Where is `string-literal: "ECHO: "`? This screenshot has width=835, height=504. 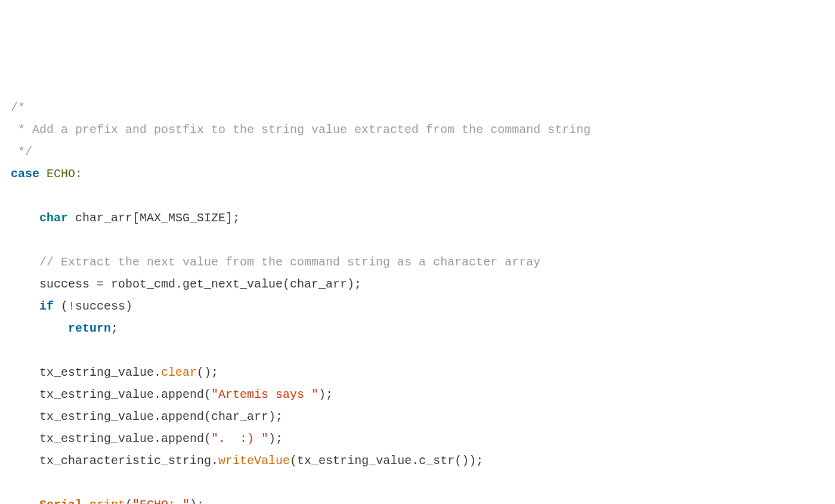
string-literal: "ECHO: " is located at coordinates (161, 501).